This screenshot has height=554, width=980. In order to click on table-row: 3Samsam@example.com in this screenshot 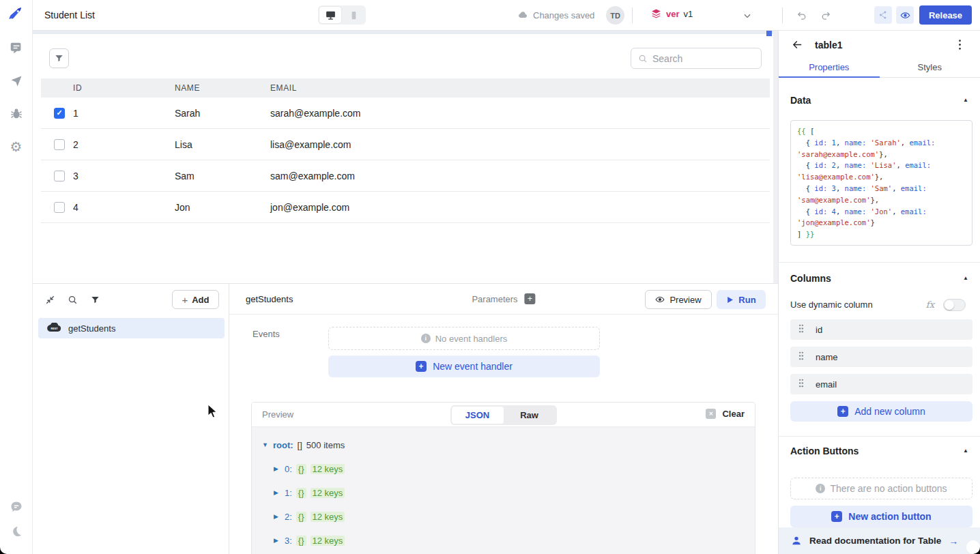, I will do `click(405, 176)`.